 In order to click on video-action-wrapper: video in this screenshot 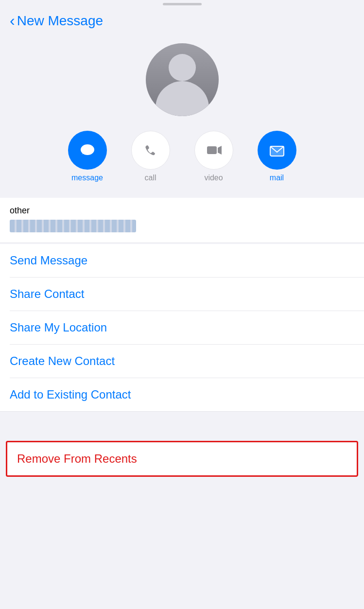, I will do `click(214, 157)`.